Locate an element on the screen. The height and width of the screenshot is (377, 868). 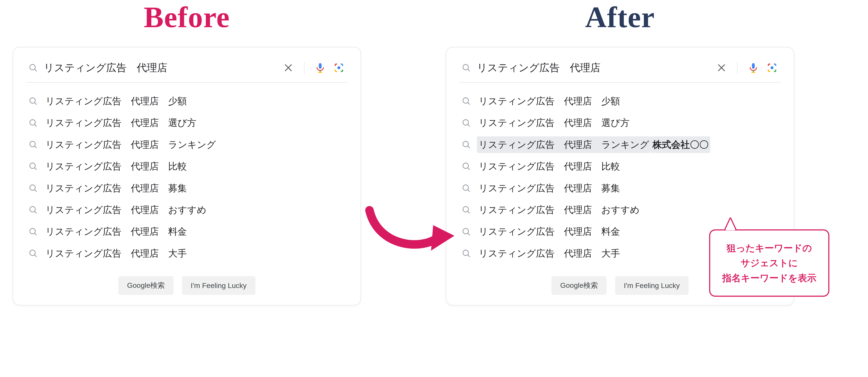
suggestion-text: リスティング広告 代理店 ランキング is located at coordinates (131, 144).